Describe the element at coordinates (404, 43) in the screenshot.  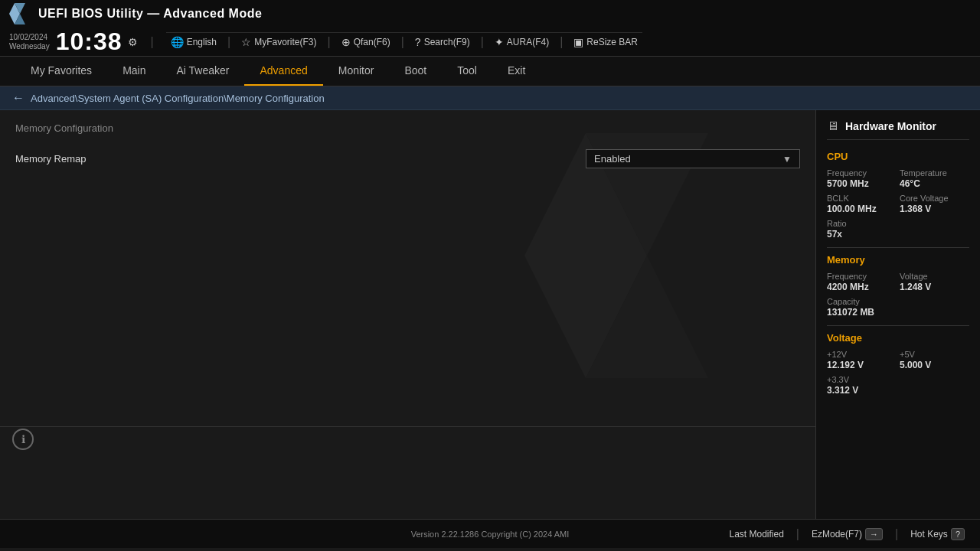
I see `top-toolbar: 🌐 English | ☆ MyFavorite(F3) | ⊕ Qfan(F6…` at that location.